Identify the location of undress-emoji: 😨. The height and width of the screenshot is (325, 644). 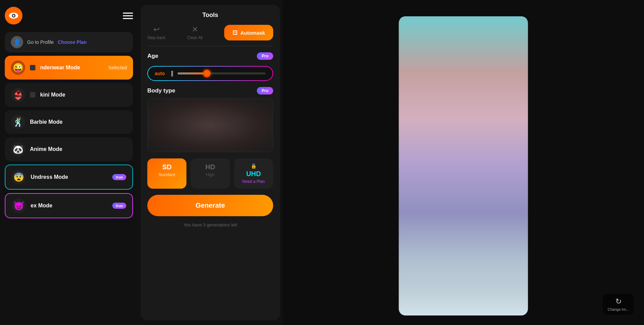
(19, 177).